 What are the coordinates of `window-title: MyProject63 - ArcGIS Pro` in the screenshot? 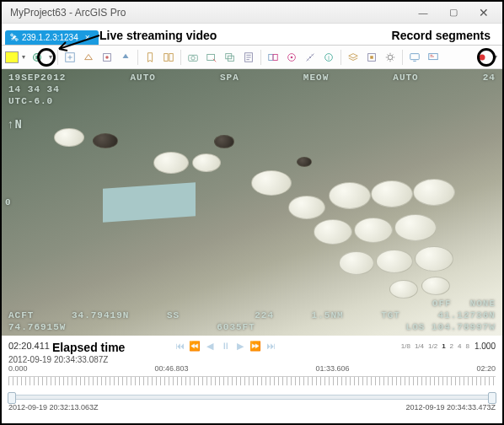 It's located at (206, 13).